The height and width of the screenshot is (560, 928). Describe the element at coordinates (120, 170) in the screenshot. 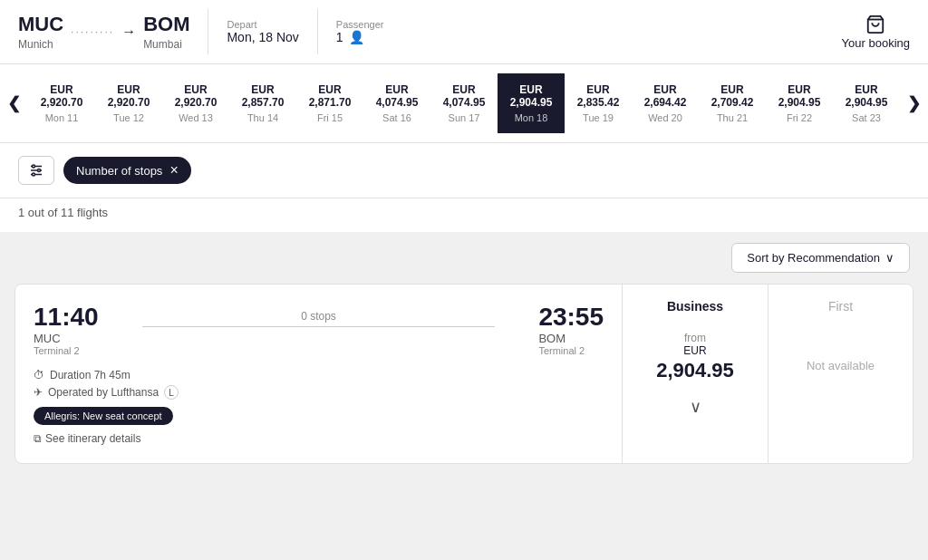

I see `chip-label: Number of stops` at that location.